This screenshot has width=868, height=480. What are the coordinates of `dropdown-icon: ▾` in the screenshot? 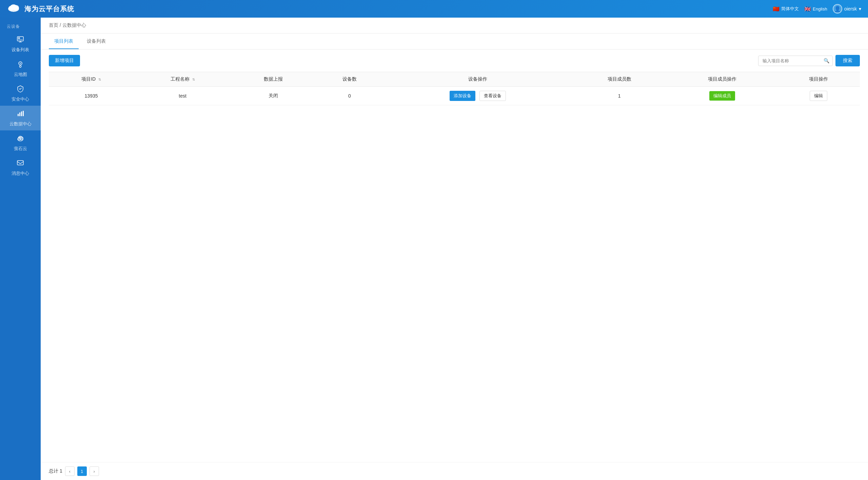 It's located at (860, 9).